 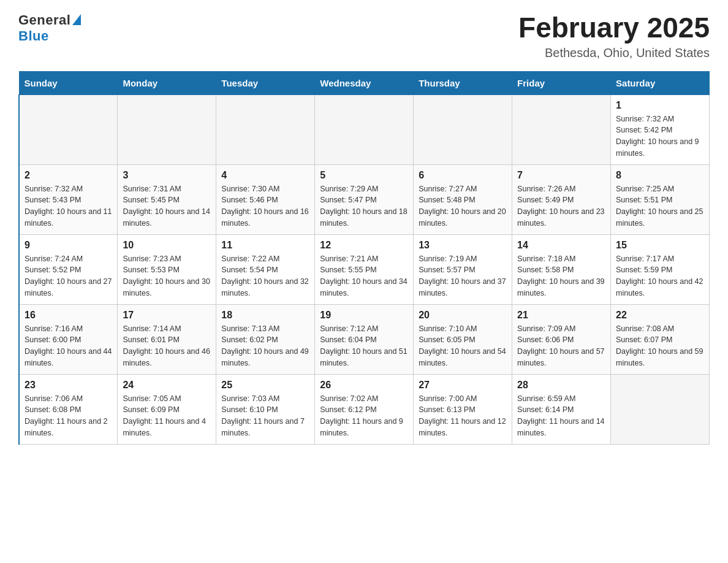 I want to click on calendar-cell: 10Sunrise: 7:23 AMSunset: 5:53 PMDayligh…, so click(x=167, y=269).